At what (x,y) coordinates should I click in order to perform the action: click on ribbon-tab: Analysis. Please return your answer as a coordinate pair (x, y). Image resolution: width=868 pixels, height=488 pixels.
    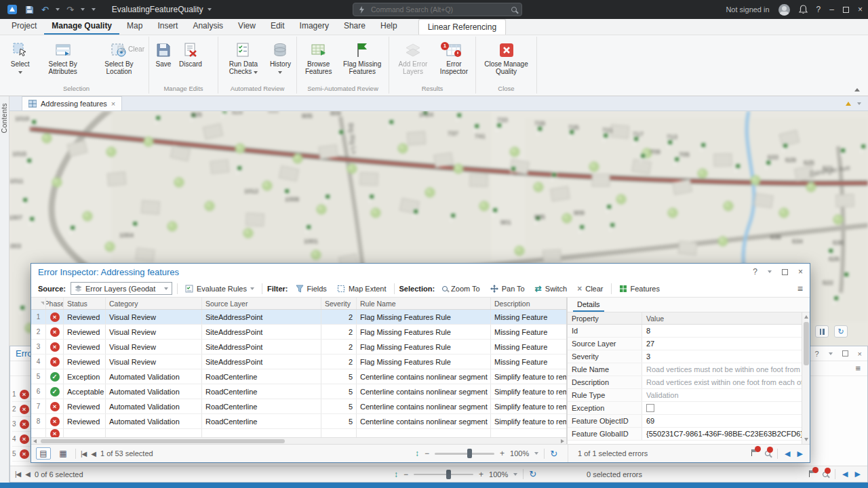
    Looking at the image, I should click on (208, 26).